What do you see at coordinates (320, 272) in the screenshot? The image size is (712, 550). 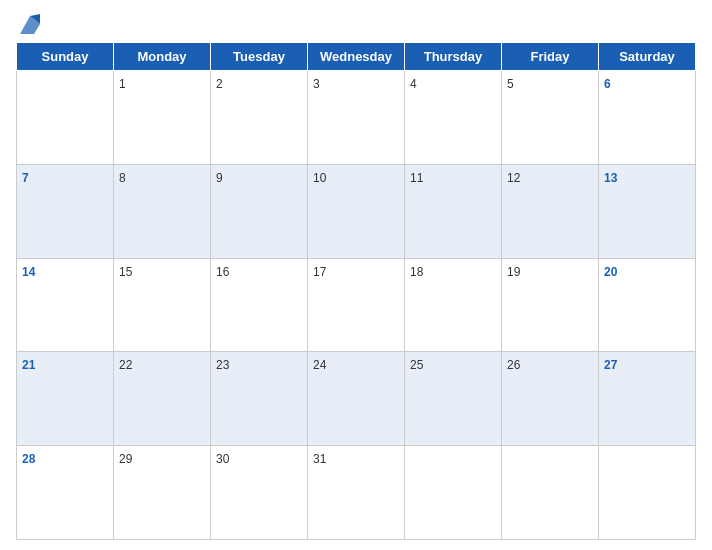 I see `day-number: 17` at bounding box center [320, 272].